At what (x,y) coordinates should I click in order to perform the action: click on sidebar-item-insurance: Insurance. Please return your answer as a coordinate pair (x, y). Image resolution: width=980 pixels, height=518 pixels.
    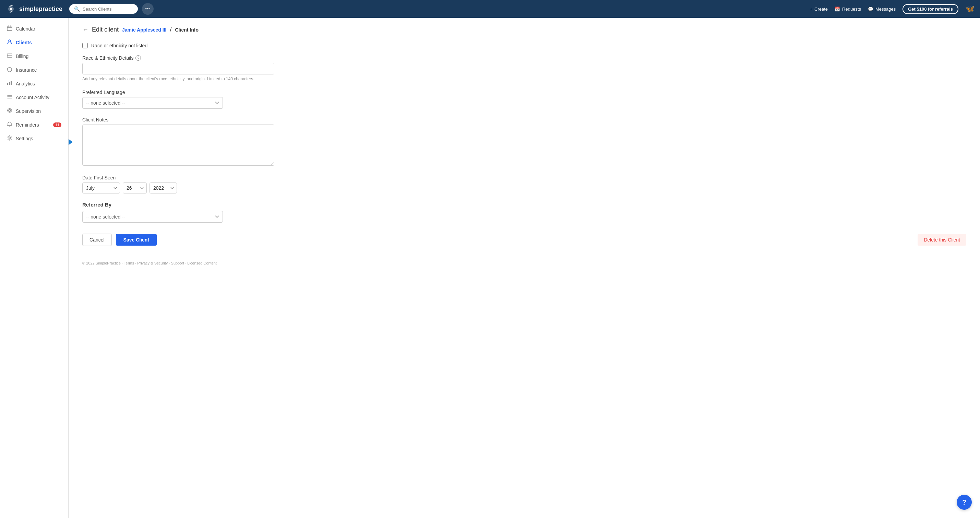
    Looking at the image, I should click on (34, 70).